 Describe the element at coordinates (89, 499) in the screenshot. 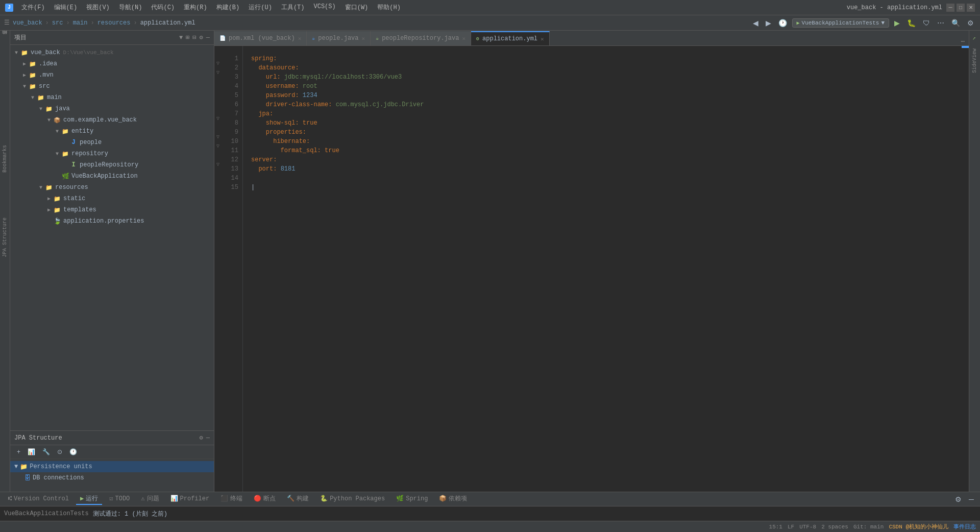

I see `bottom-tab-run: ▶ 运行` at that location.